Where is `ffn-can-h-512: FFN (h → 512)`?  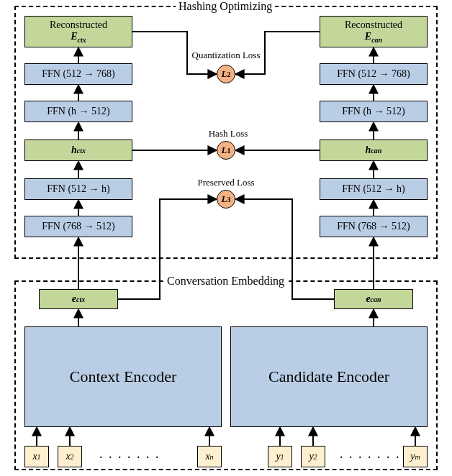
ffn-can-h-512: FFN (h → 512) is located at coordinates (374, 111).